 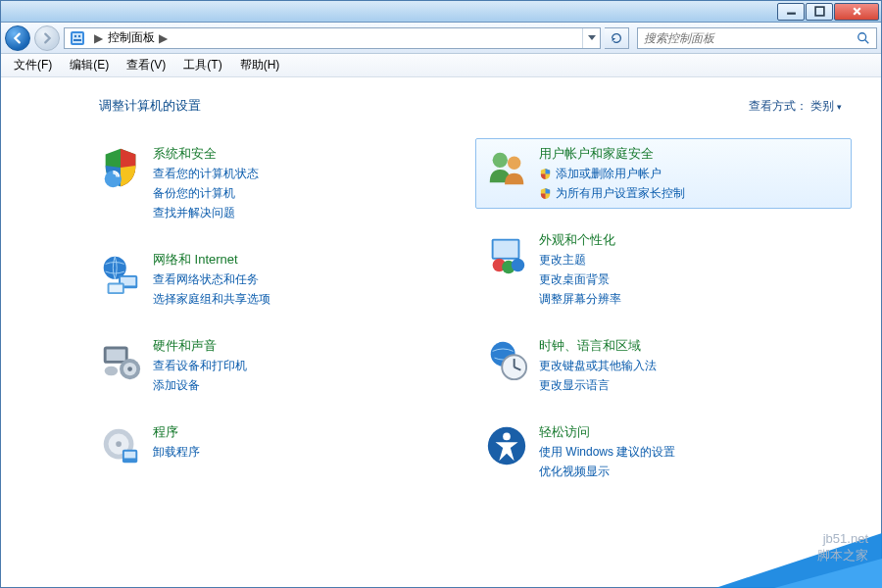 What do you see at coordinates (89, 65) in the screenshot?
I see `menu-edit: 编辑(E)` at bounding box center [89, 65].